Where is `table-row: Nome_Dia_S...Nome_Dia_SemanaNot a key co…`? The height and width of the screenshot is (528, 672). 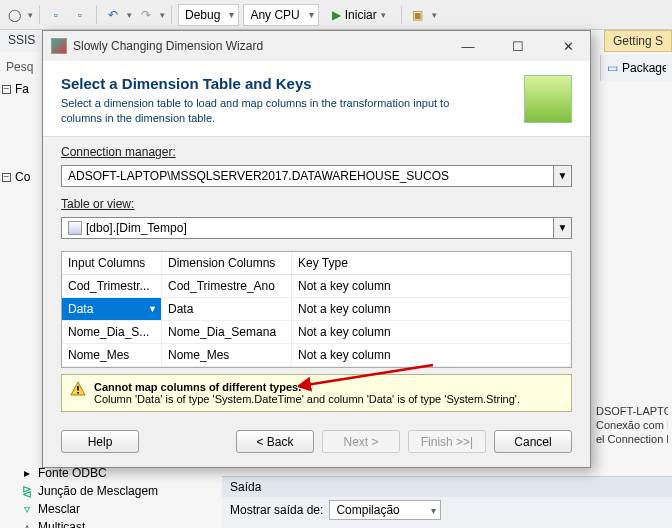 table-row: Nome_Dia_S...Nome_Dia_SemanaNot a key co… is located at coordinates (316, 332).